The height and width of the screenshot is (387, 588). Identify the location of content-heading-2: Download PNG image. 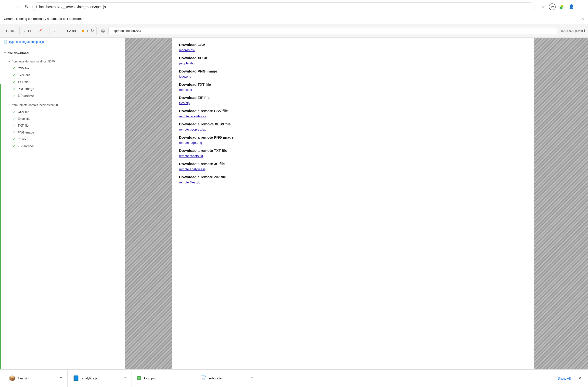
(353, 71).